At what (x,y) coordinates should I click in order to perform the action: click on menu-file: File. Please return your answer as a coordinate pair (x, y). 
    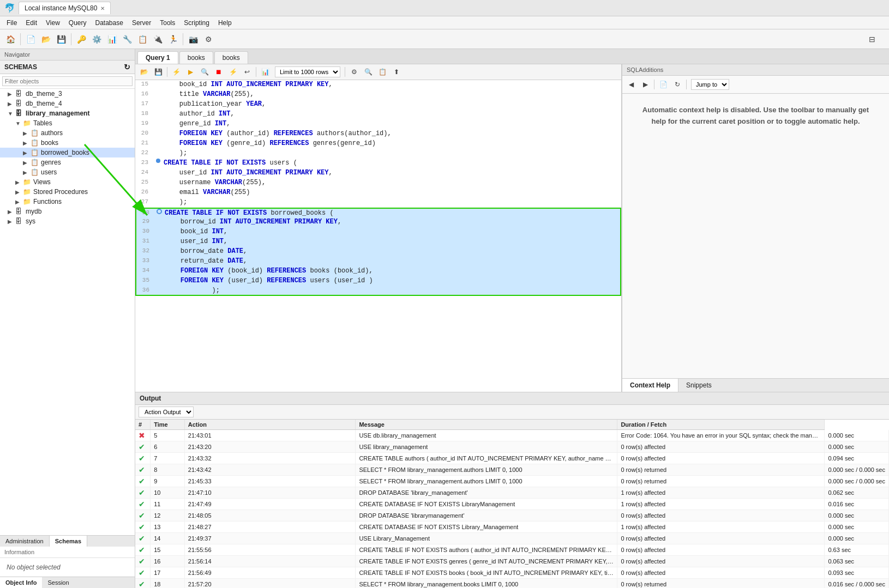
    Looking at the image, I should click on (12, 23).